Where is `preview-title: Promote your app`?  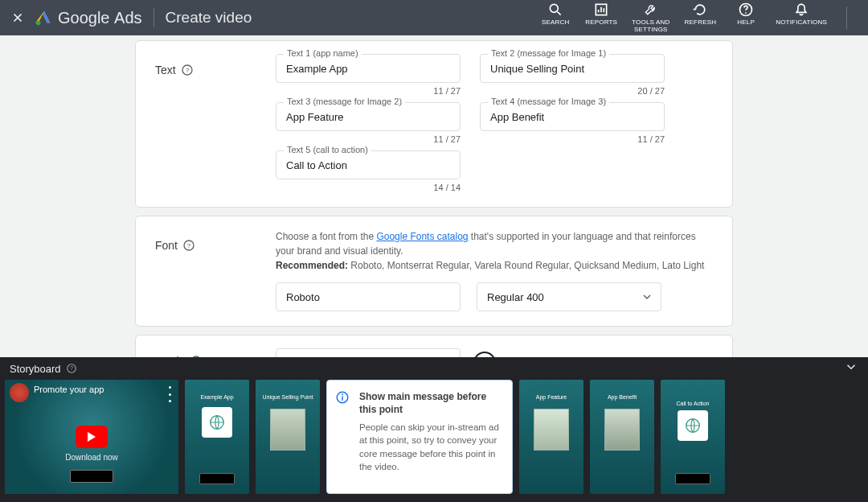 preview-title: Promote your app is located at coordinates (69, 389).